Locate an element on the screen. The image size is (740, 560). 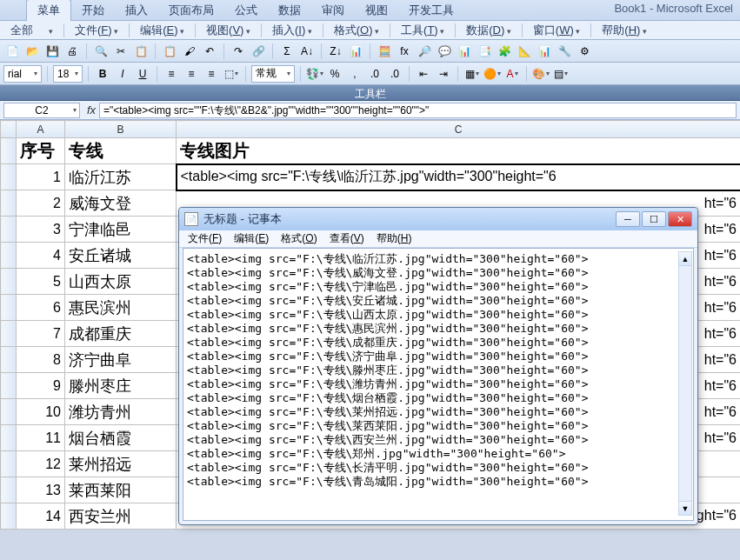
ribbon-tab-4: 公式 is located at coordinates (246, 10).